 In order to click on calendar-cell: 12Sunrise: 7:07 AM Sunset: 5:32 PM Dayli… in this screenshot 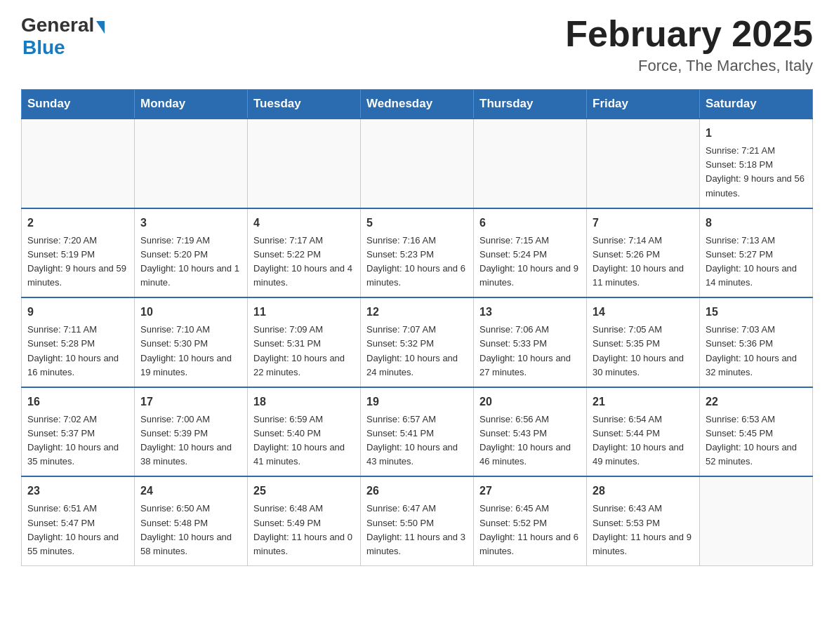, I will do `click(417, 342)`.